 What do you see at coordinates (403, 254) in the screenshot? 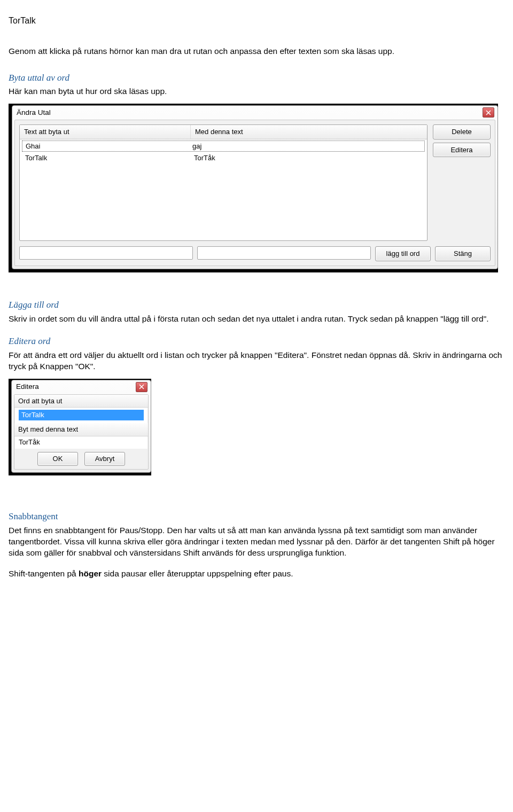
I see `add-word-button: lägg till ord` at bounding box center [403, 254].